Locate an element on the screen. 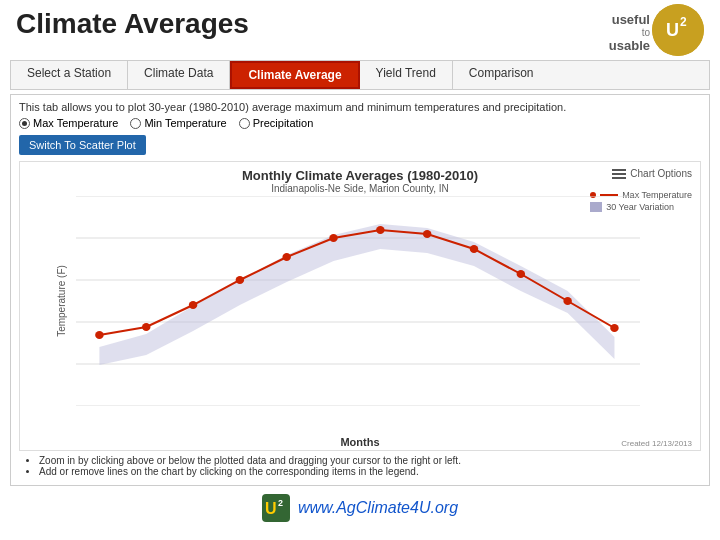  tab-select-station: Select a Station is located at coordinates (70, 75).